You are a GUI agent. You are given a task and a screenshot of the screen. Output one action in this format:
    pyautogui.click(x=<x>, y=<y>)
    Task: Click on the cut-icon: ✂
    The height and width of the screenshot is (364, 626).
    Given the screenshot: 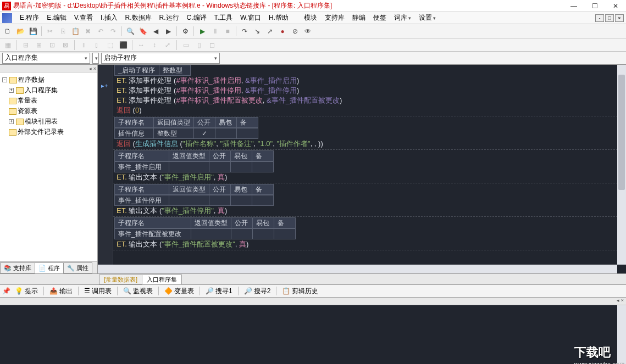 What is the action you would take?
    pyautogui.click(x=50, y=31)
    